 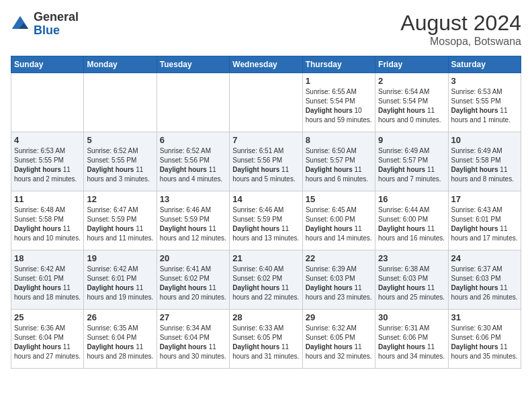 What do you see at coordinates (266, 338) in the screenshot?
I see `sun-info: Sunset: 6:05 PM` at bounding box center [266, 338].